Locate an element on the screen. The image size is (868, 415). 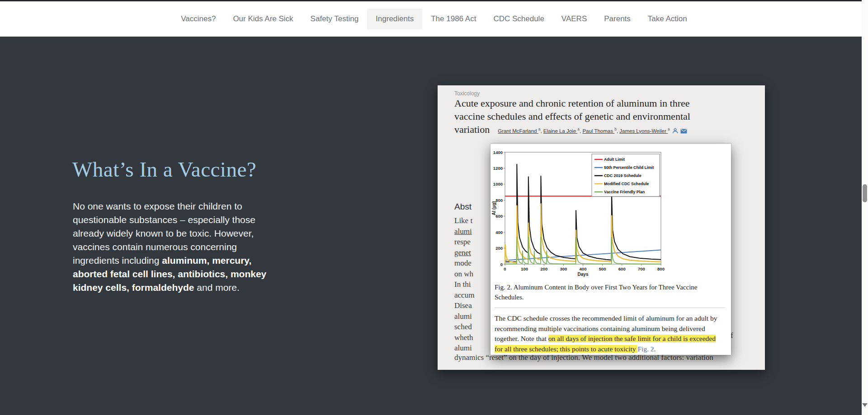
svg-text: Days is located at coordinates (583, 275).